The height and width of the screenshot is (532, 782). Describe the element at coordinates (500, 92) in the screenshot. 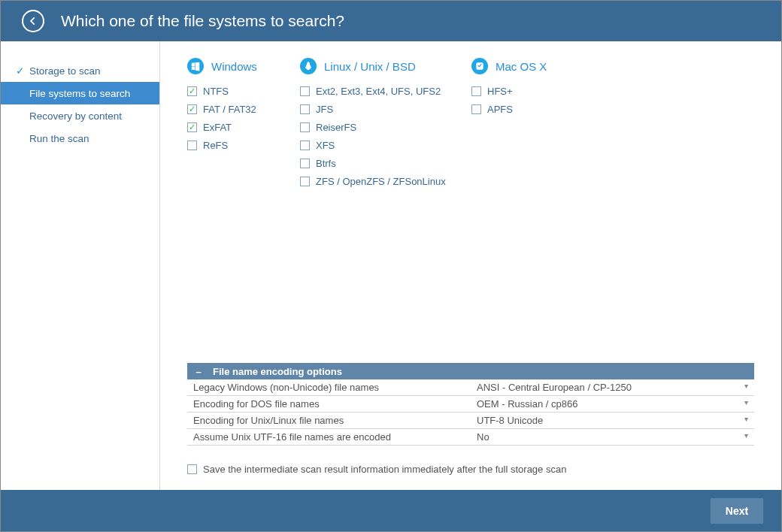

I see `fs-option-label: HFS+` at that location.